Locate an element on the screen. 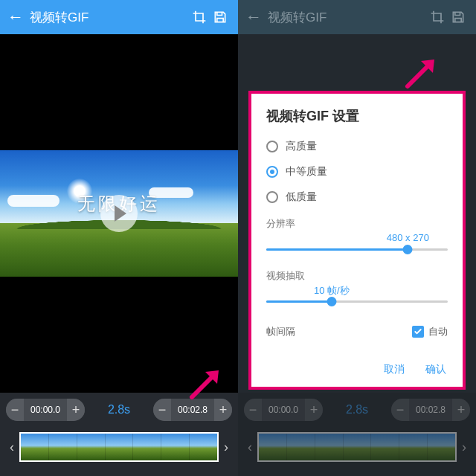 Image resolution: width=476 pixels, height=476 pixels. fps-value: 10 帧/秒 is located at coordinates (332, 291).